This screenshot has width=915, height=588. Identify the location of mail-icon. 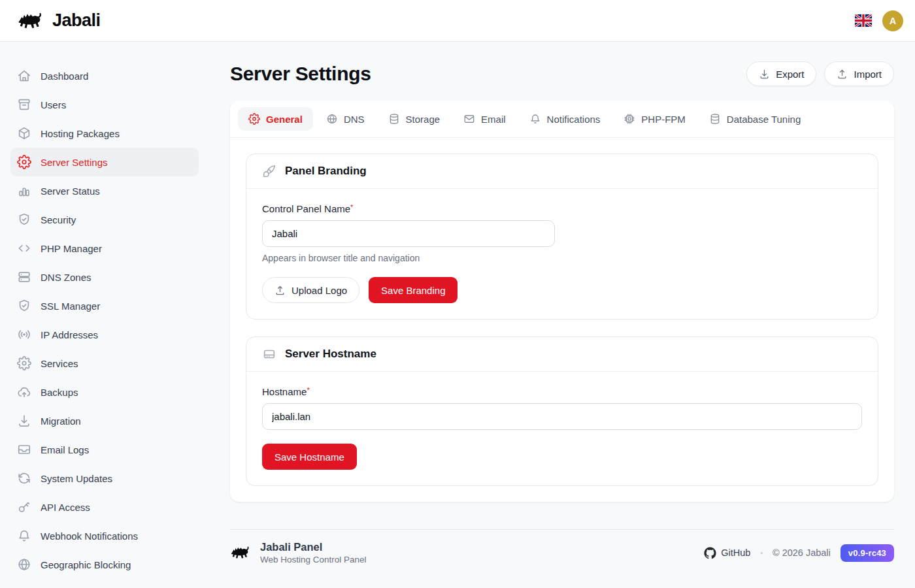
(469, 119).